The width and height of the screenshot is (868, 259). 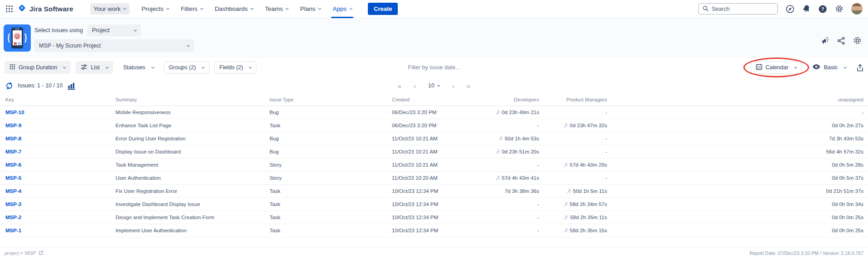 I want to click on top-navigation-bar: Jira Software Your work Projects Filters…, so click(x=434, y=9).